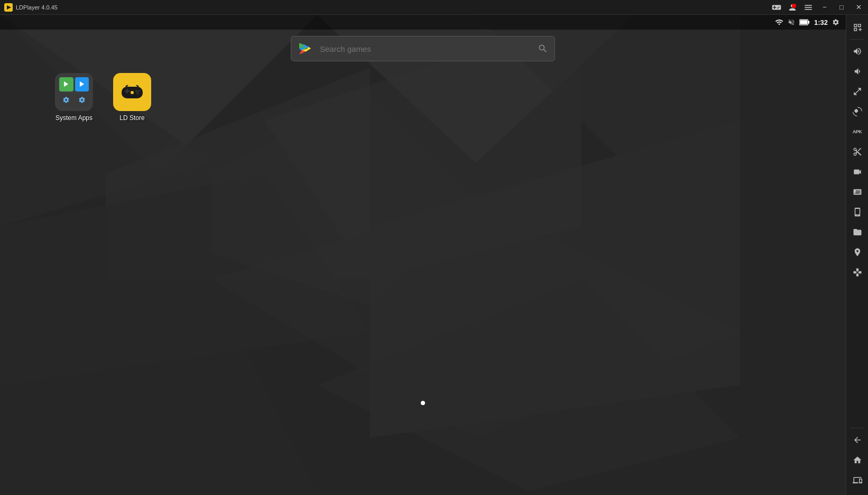 The width and height of the screenshot is (868, 495). Describe the element at coordinates (74, 92) in the screenshot. I see `system-apps-icon-img` at that location.